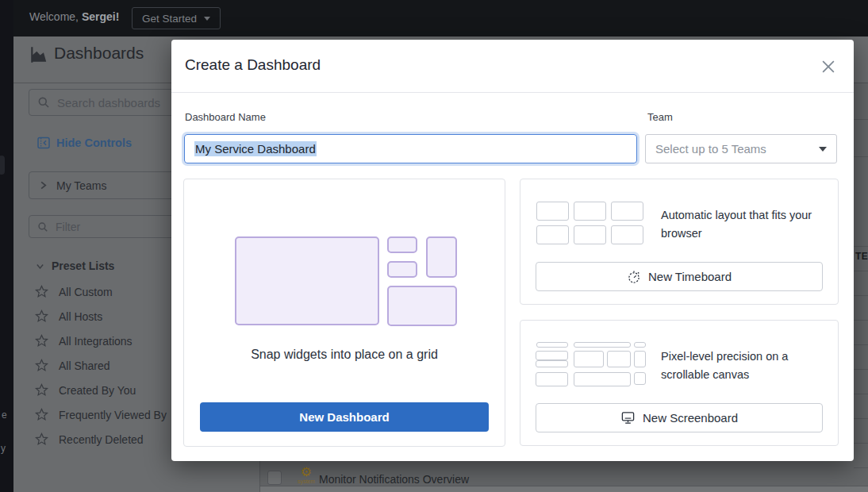  I want to click on new-timeboard-card: Automatic layout that fits your browser …, so click(679, 241).